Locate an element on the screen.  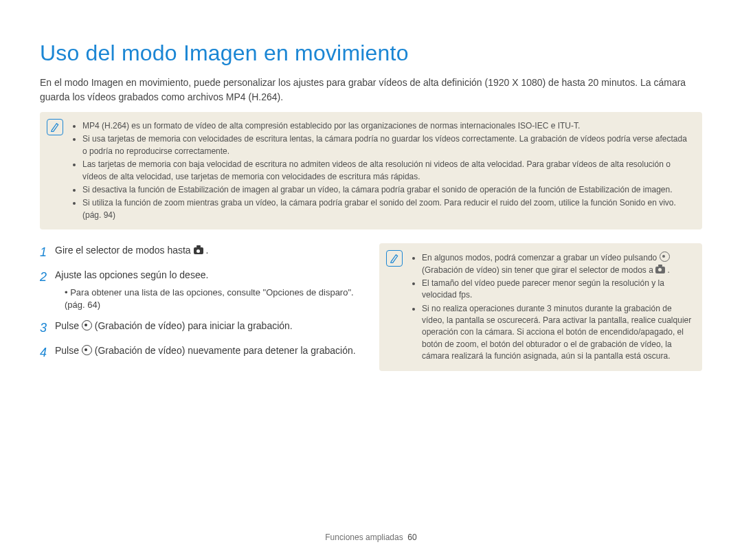
note-text-fragment: (Grabación de vídeo) sin tener que girar… is located at coordinates (539, 270).